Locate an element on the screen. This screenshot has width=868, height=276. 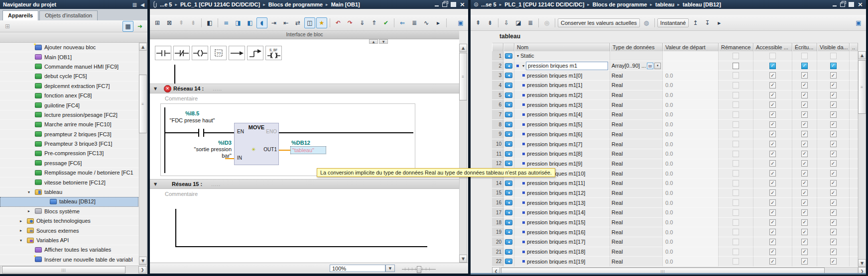
table-row-16: 16◂pression briques m1[13]Real0.0 is located at coordinates (675, 203).